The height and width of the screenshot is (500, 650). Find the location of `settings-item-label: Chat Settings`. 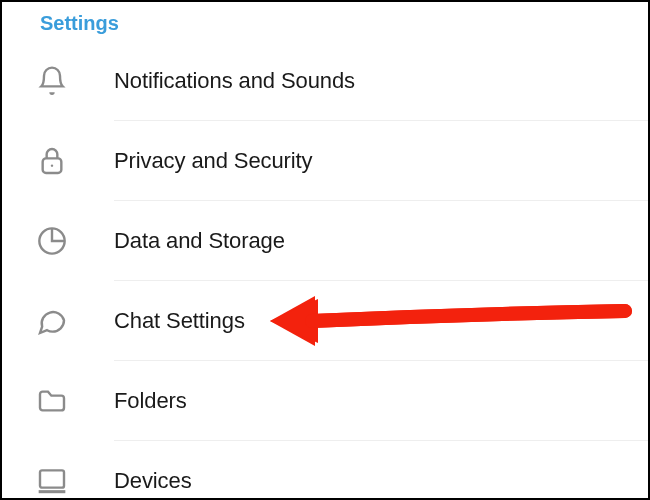

settings-item-label: Chat Settings is located at coordinates (180, 321).